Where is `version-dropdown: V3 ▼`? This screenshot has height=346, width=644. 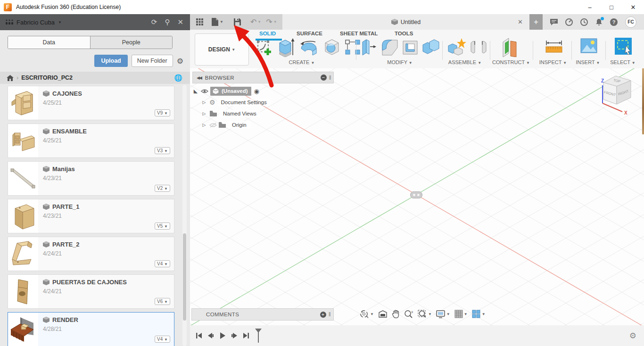
version-dropdown: V3 ▼ is located at coordinates (162, 151).